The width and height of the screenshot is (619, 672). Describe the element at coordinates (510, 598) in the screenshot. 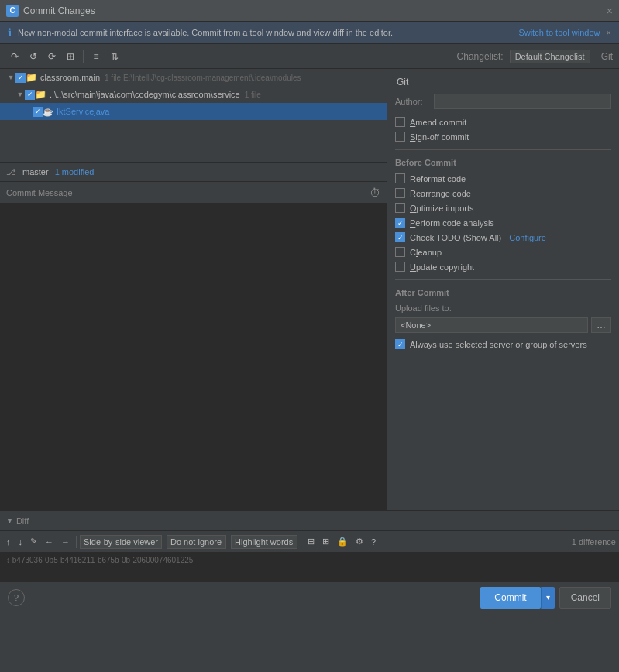

I see `commit-button: Commit` at that location.